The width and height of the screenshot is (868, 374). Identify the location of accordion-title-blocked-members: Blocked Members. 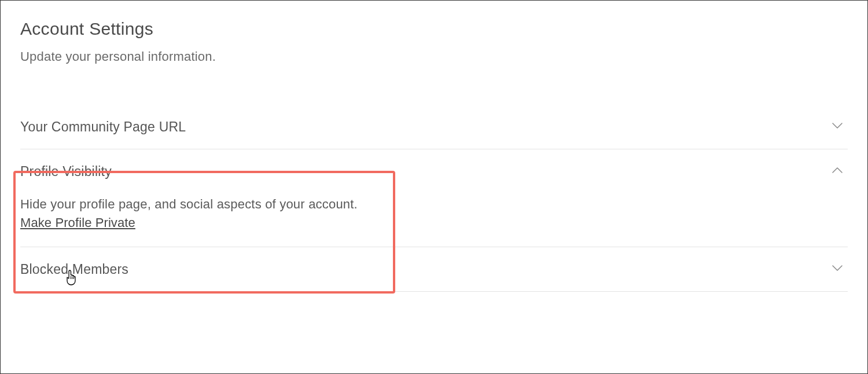
(74, 270).